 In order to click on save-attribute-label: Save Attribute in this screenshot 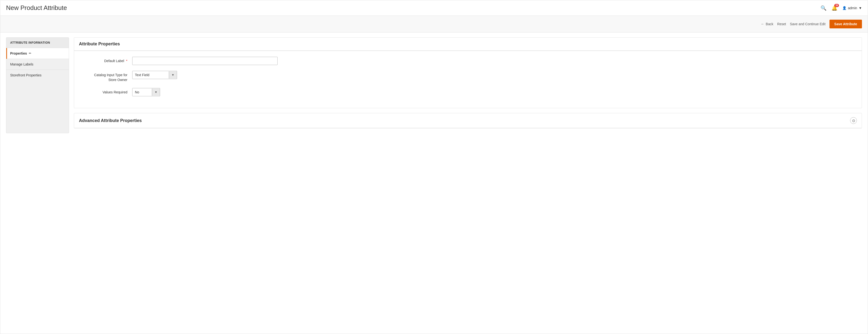, I will do `click(846, 24)`.